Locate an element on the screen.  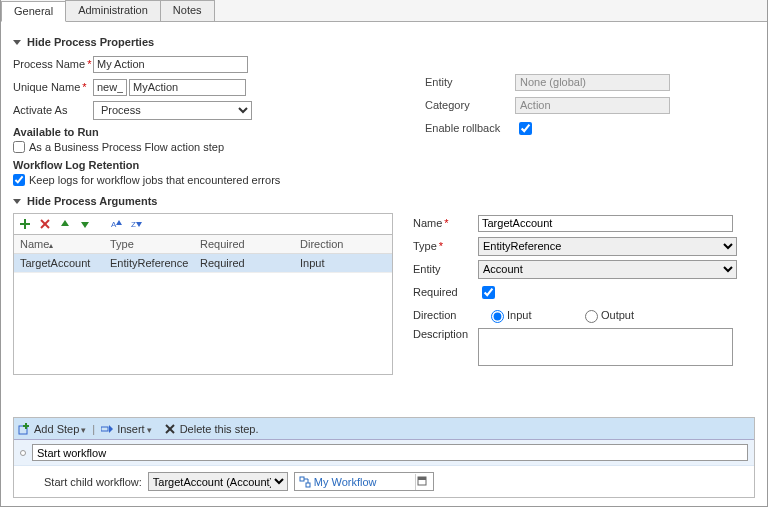
step-row is located at coordinates (384, 452).